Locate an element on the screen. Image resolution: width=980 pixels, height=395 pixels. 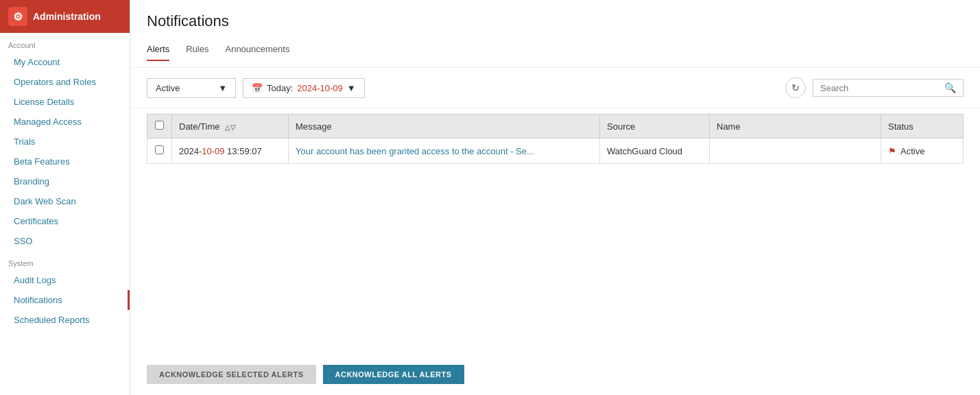
refresh-button: ↻ is located at coordinates (796, 88).